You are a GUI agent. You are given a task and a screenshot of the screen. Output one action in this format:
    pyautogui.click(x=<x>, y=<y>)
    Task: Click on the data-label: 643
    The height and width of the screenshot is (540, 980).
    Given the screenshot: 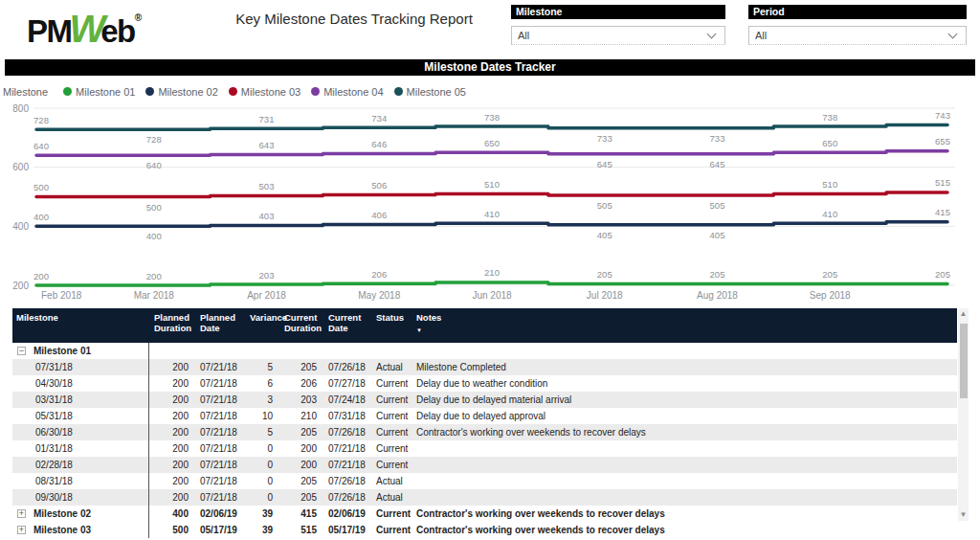 What is the action you would take?
    pyautogui.click(x=267, y=146)
    